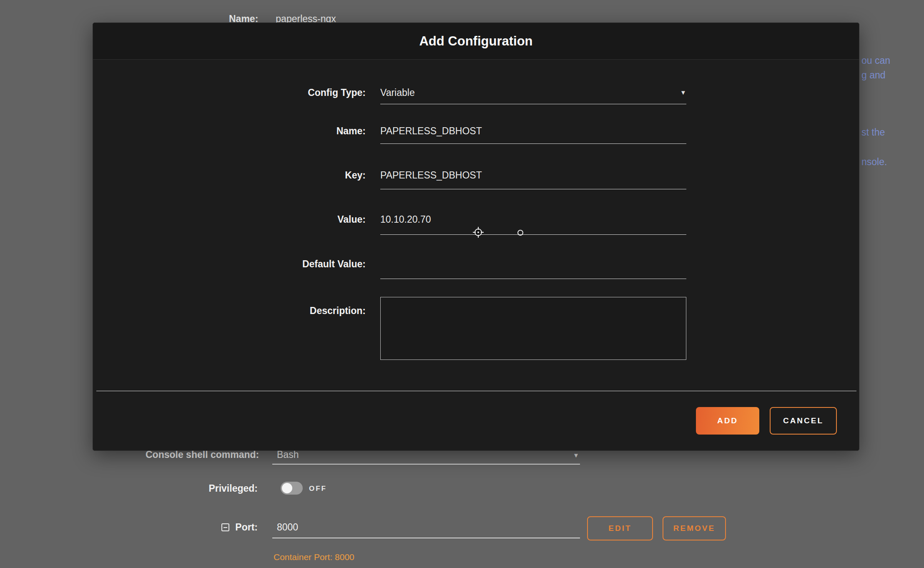  I want to click on cursor-crosshair-icon, so click(478, 232).